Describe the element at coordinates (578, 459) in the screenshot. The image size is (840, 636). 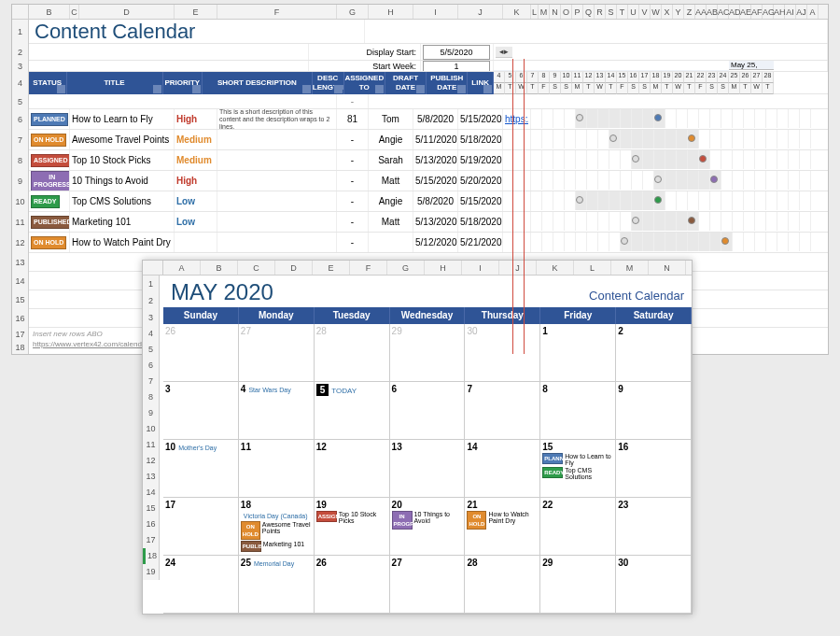
I see `calendar-event: PLANNEDHow to Learn to Fly` at that location.